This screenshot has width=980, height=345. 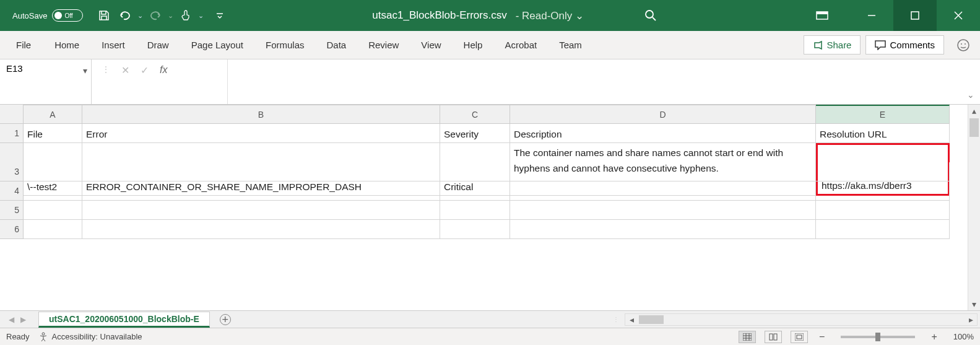 I want to click on close-button, so click(x=958, y=15).